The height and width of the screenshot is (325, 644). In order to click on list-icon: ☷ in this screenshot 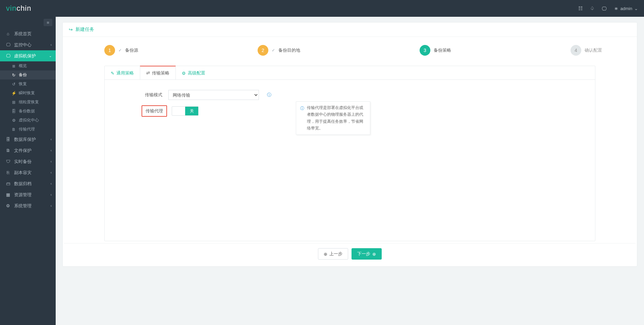, I will do `click(580, 8)`.